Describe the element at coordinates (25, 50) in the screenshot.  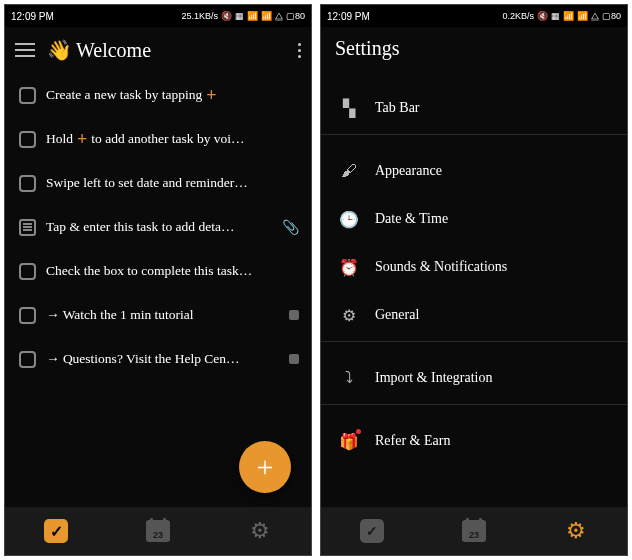
I see `menu-icon` at that location.